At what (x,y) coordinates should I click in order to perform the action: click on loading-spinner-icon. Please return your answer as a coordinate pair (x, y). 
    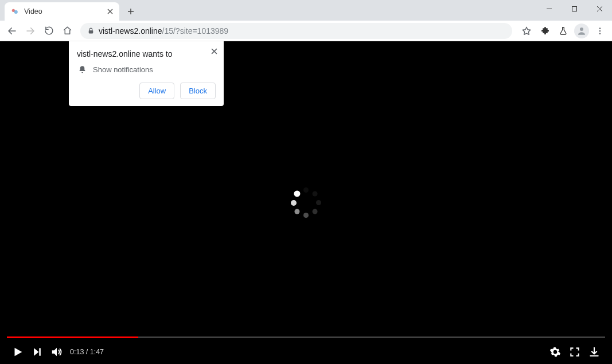
    Looking at the image, I should click on (306, 203).